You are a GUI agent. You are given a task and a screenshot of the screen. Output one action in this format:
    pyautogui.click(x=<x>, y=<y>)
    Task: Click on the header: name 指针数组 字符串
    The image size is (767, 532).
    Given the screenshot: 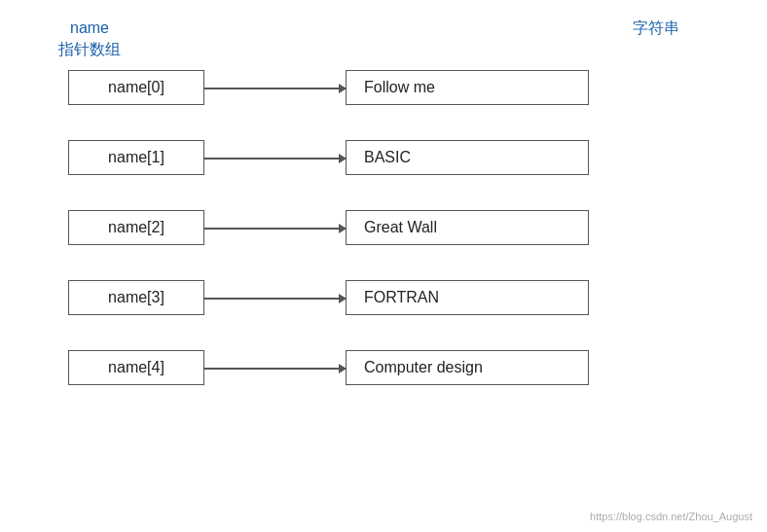 What is the action you would take?
    pyautogui.click(x=384, y=31)
    